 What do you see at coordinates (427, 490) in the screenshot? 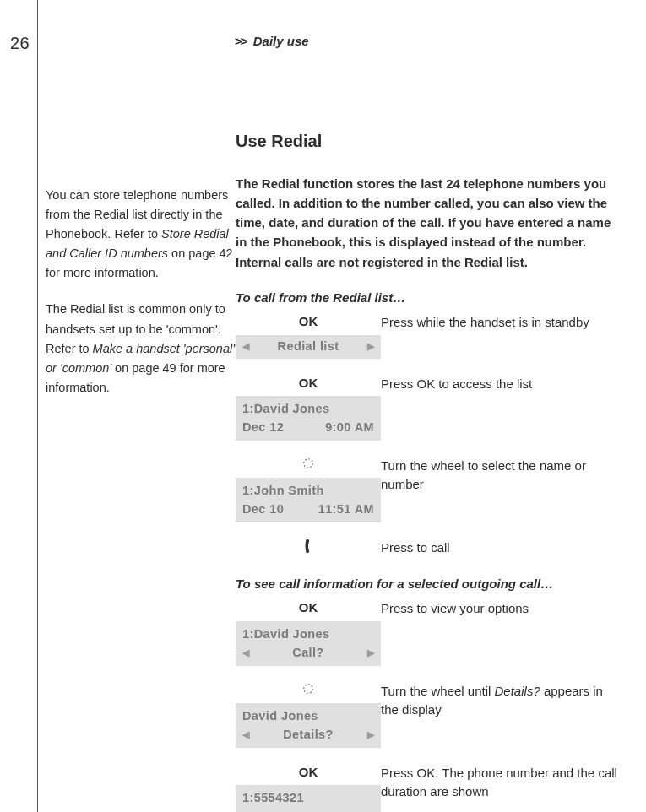
I see `step-row: 1:John Smith Dec 10 11:51 AM Turn the wh…` at bounding box center [427, 490].